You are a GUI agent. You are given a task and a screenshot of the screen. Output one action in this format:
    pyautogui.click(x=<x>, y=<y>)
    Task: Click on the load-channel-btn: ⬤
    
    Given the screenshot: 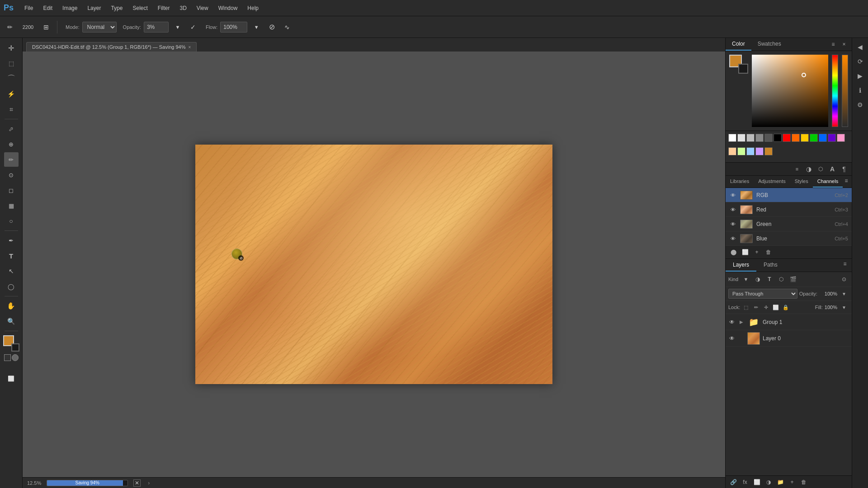 What is the action you would take?
    pyautogui.click(x=733, y=252)
    